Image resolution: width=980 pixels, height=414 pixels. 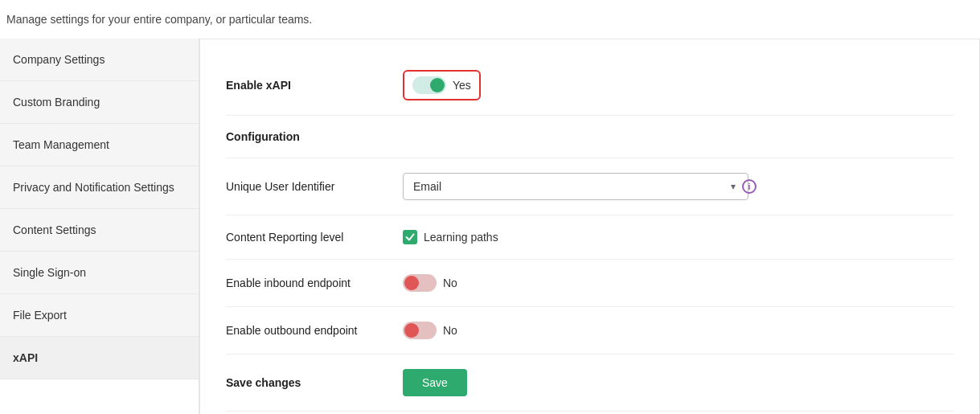 I want to click on dropdown-unique-user-identifier: EmailUsernameUser ID, so click(x=576, y=187).